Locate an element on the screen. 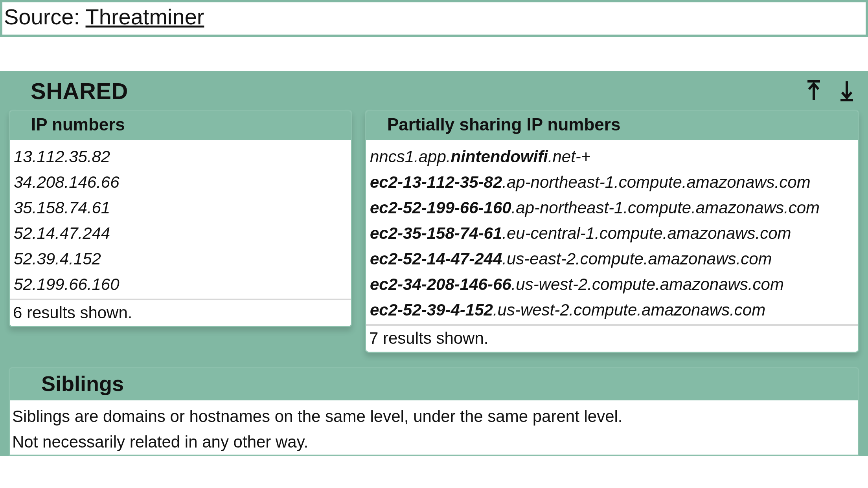 This screenshot has width=868, height=488. hostname-row: ec2-52-14-47-244.us-east-2.compute.amazo… is located at coordinates (612, 259).